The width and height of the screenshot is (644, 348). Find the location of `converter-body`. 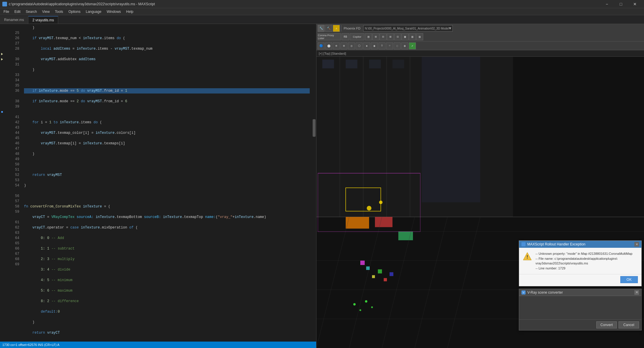

converter-body is located at coordinates (580, 308).